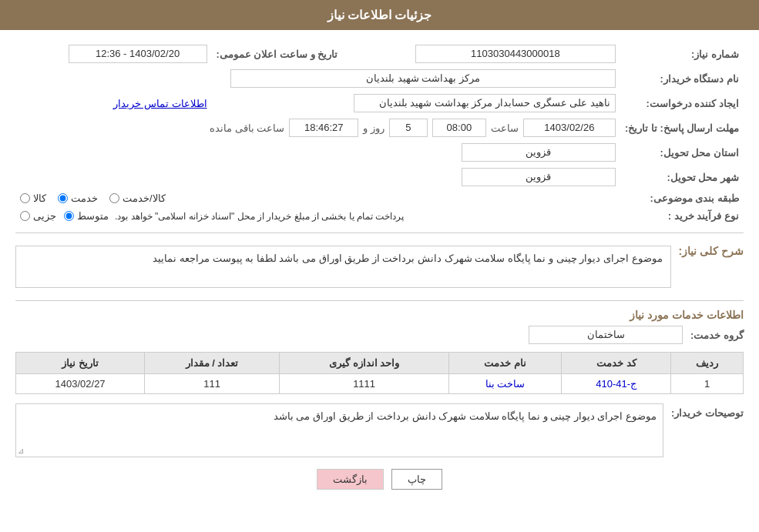 Image resolution: width=759 pixels, height=532 pixels. What do you see at coordinates (380, 363) in the screenshot?
I see `services-table-head: ردیف کد خدمت نام خدمت واحد اندازه گیری ت…` at bounding box center [380, 363].